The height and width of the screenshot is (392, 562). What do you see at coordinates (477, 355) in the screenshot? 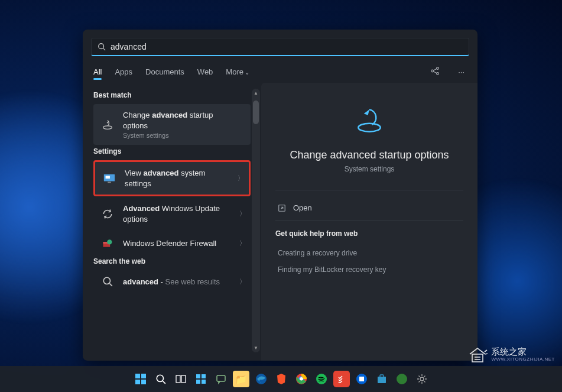
I see `house-icon` at bounding box center [477, 355].